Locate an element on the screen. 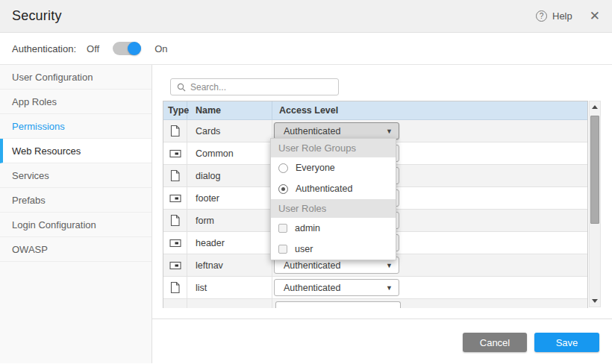 The image size is (612, 364). dropdown-option-authenticated: Authenticated is located at coordinates (333, 189).